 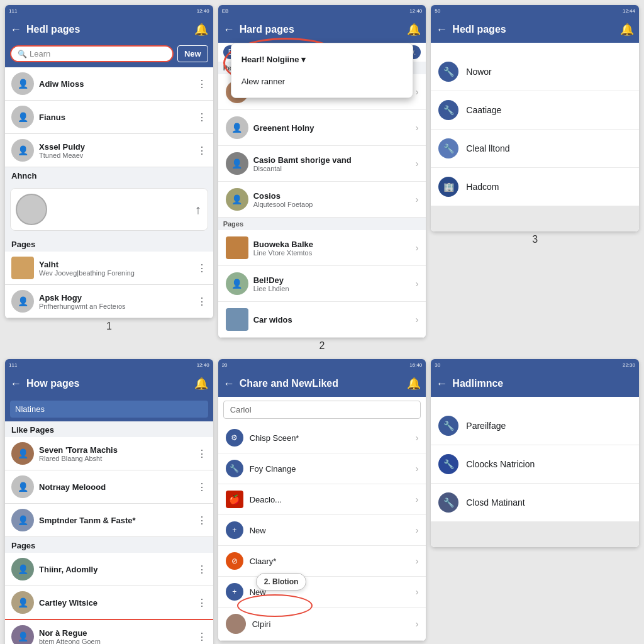 I want to click on action-label: Clpiri, so click(x=331, y=624).